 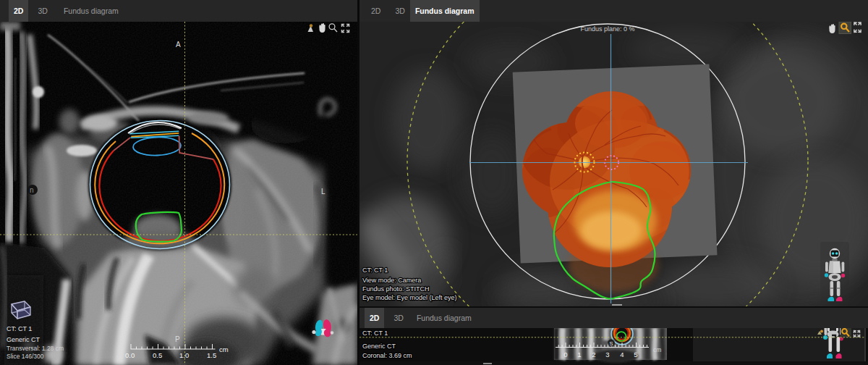 What do you see at coordinates (593, 355) in the screenshot?
I see `svg-text: 2` at bounding box center [593, 355].